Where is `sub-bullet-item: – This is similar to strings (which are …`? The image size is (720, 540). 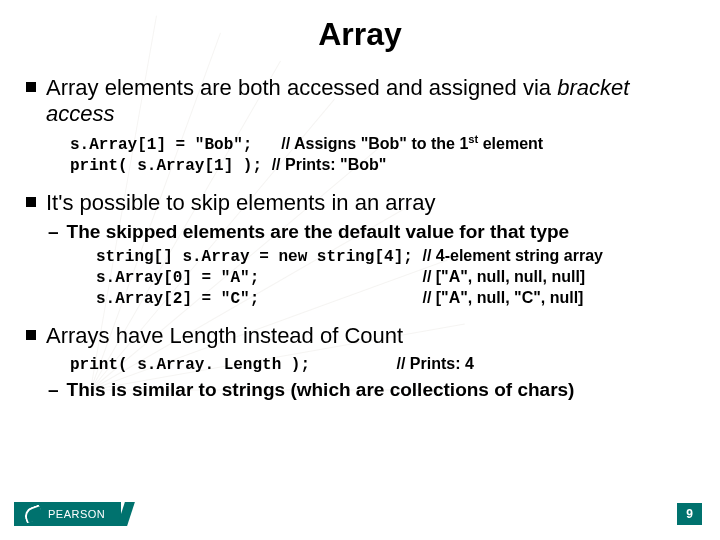
sub-bullet-item: – This is similar to strings (which are … is located at coordinates (371, 390).